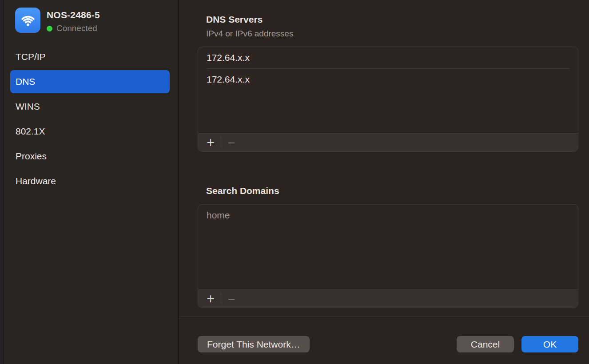 The height and width of the screenshot is (364, 589). Describe the element at coordinates (211, 299) in the screenshot. I see `add-search-domain-button: +` at that location.